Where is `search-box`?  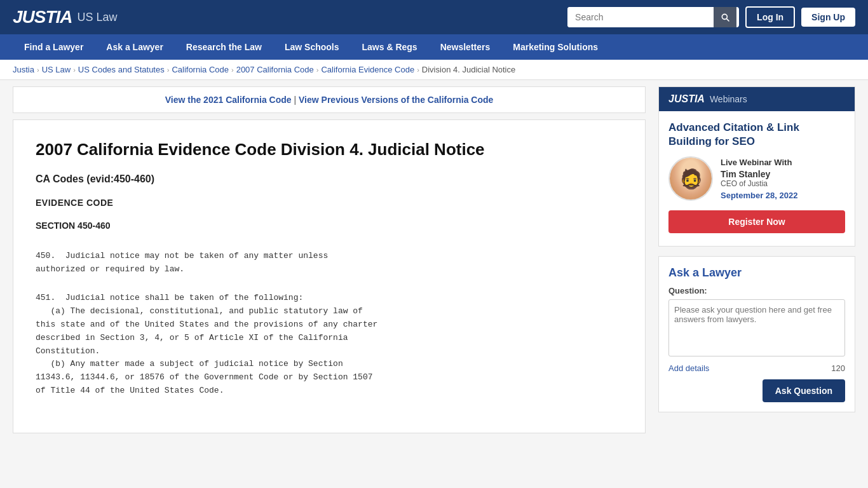
search-box is located at coordinates (653, 17).